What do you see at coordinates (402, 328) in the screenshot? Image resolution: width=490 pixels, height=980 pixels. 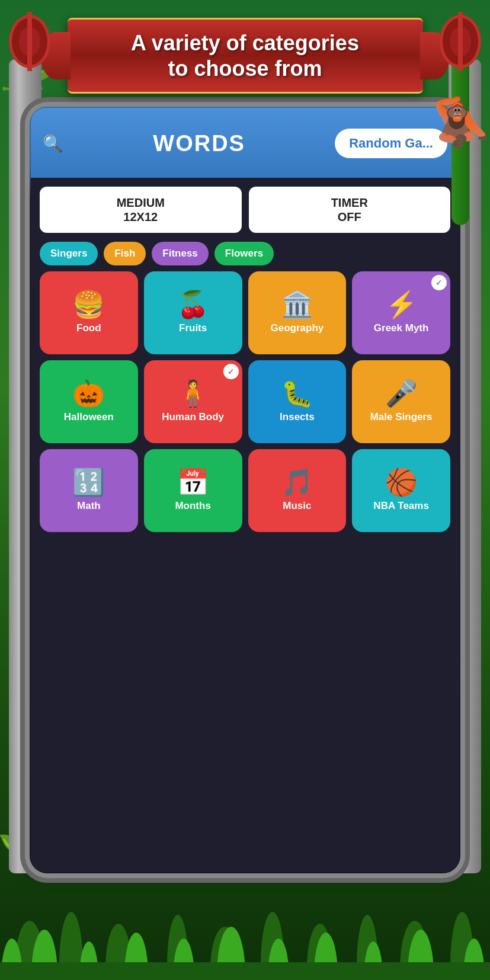 I see `greek-myth-label: Greek Myth` at bounding box center [402, 328].